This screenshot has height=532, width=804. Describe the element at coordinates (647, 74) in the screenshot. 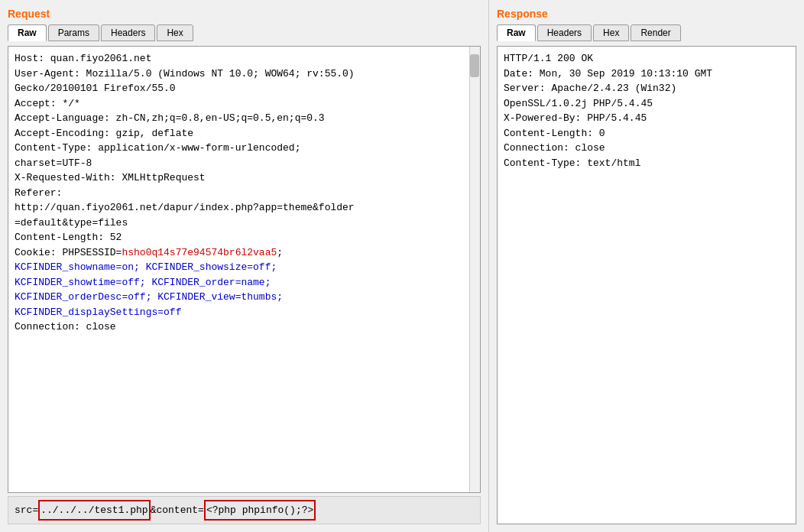

I see `line-date: Date: Mon, 30 Sep 2019 10:13:10 GMT` at that location.